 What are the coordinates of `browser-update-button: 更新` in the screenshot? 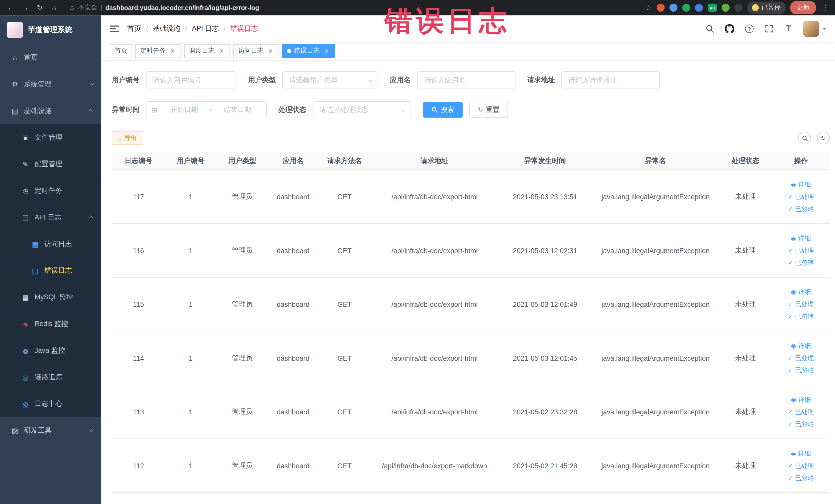 It's located at (803, 7).